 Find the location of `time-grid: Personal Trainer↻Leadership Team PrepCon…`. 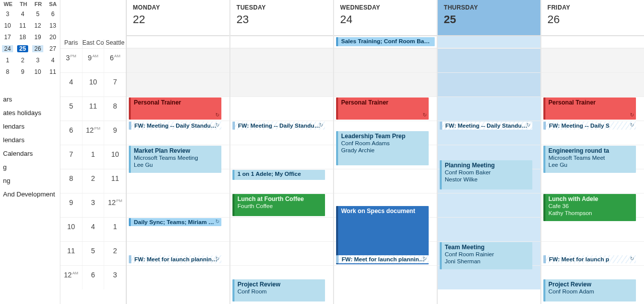

time-grid: Personal Trainer↻Leadership Team PrepCon… is located at coordinates (385, 169).